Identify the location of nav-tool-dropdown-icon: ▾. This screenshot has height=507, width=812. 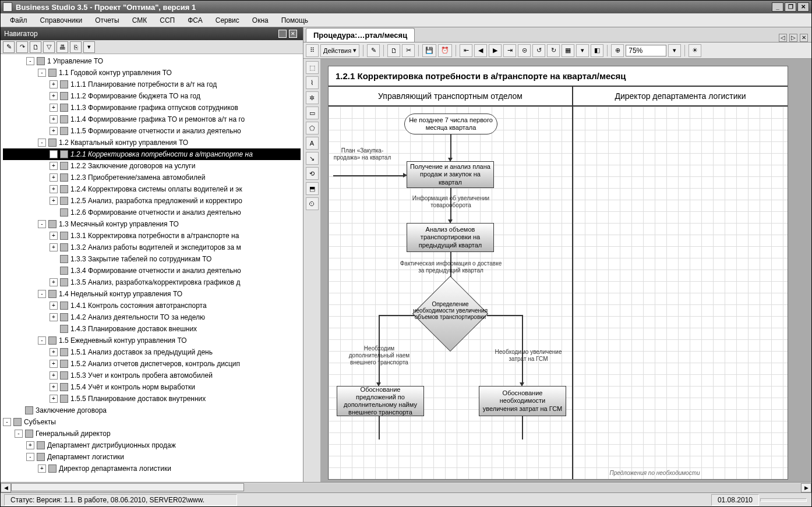
(89, 47).